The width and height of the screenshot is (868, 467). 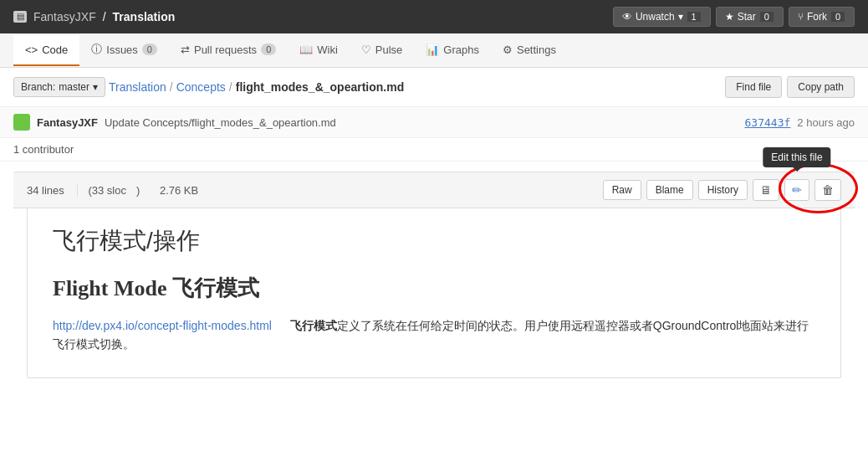 What do you see at coordinates (186, 50) in the screenshot?
I see `pr-icon: ⇄` at bounding box center [186, 50].